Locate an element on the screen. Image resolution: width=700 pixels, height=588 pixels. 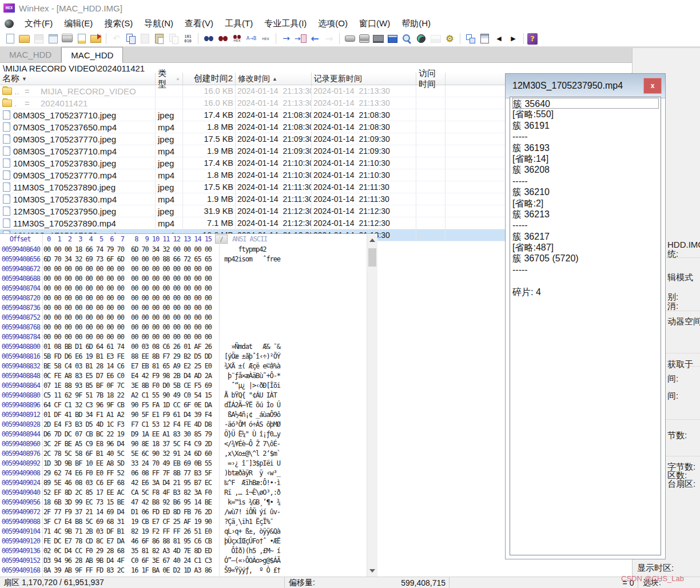
hex-bytes: 2D E4 F3 B3 D5 4D 1C F3 F7 C1 53 12 F4 F… is located at coordinates (126, 424).